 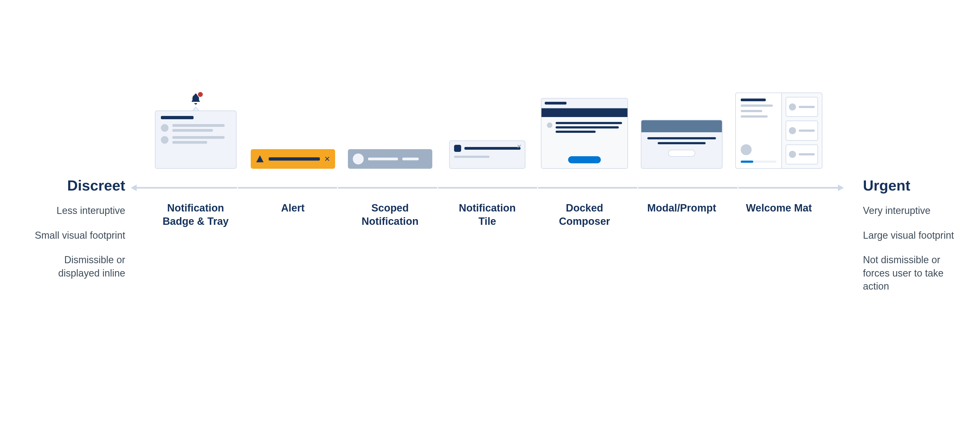 I want to click on mockup-notification-tile: ✕, so click(x=487, y=125).